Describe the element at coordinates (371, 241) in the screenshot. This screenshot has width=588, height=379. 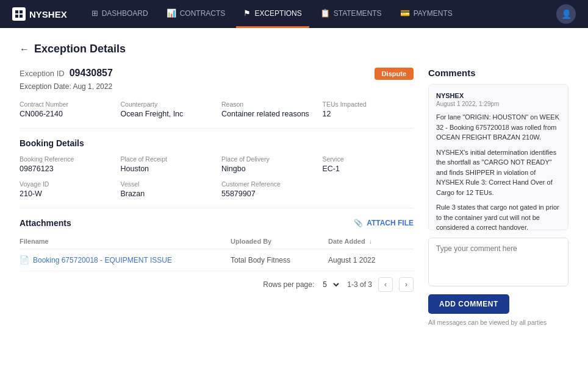
I see `sort-icon: ↓` at that location.